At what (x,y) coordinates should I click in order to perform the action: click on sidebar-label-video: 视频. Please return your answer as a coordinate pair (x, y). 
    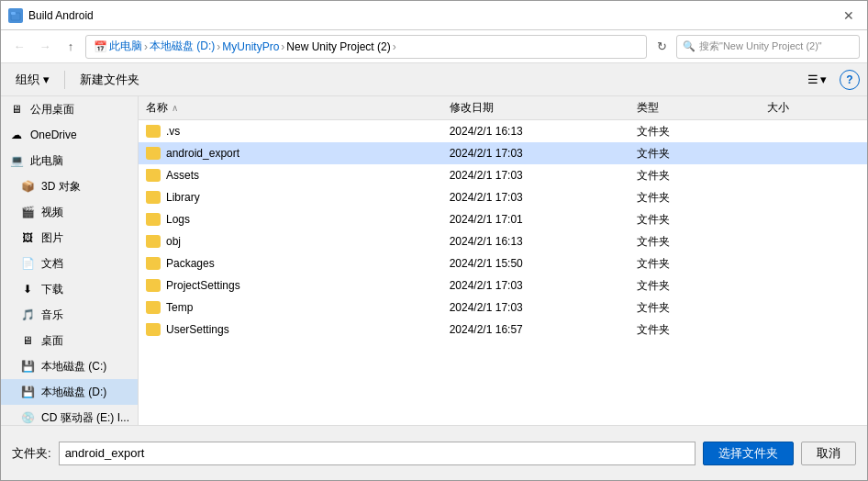
    Looking at the image, I should click on (52, 213).